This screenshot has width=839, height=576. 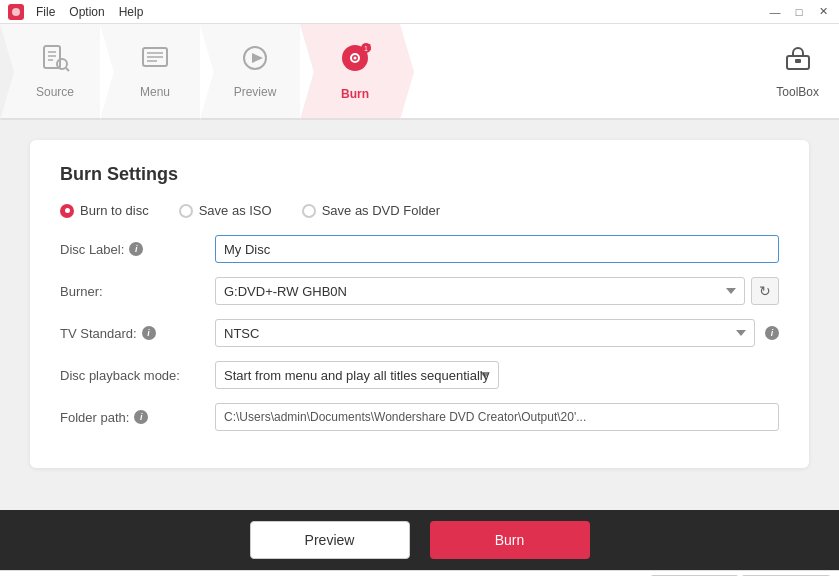 I want to click on close-button: ✕, so click(x=823, y=12).